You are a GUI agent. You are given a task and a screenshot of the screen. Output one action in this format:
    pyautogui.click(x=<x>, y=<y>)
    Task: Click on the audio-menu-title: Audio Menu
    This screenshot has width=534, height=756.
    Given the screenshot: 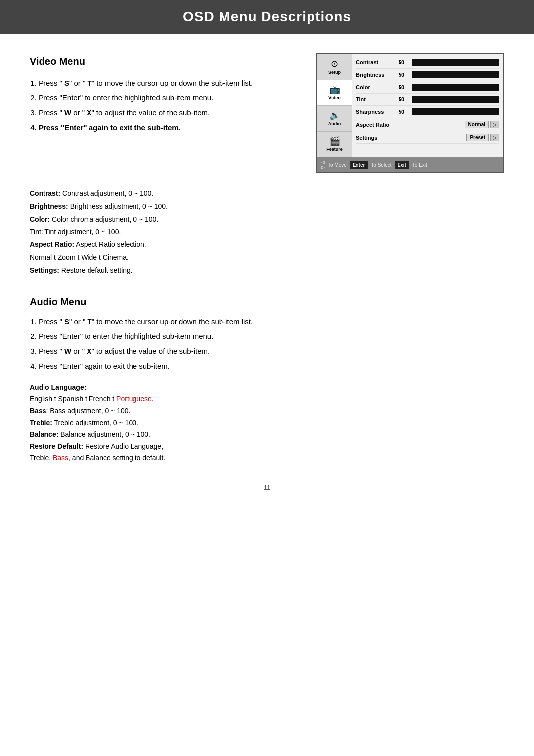 What is the action you would take?
    pyautogui.click(x=267, y=302)
    